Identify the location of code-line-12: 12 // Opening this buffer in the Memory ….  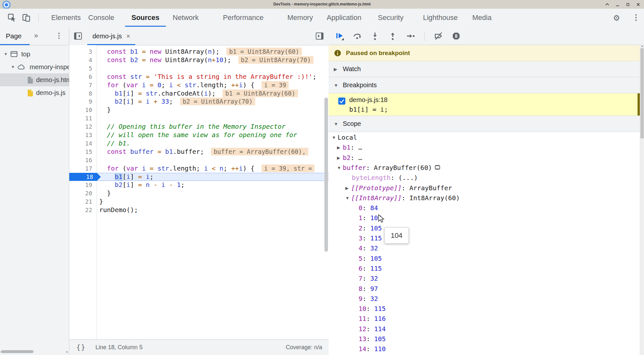
(199, 127).